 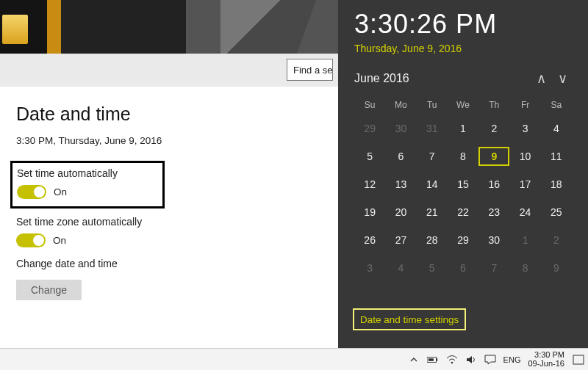 What do you see at coordinates (409, 320) in the screenshot?
I see `date-time-settings-link: Date and time settings` at bounding box center [409, 320].